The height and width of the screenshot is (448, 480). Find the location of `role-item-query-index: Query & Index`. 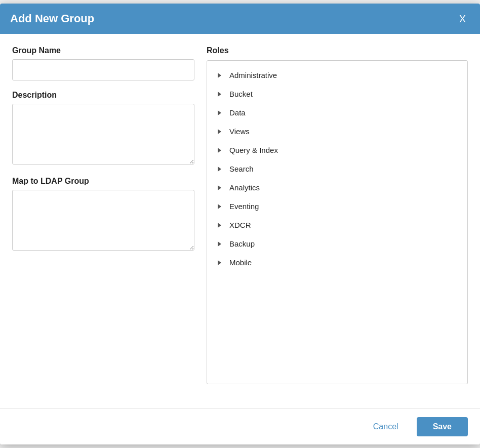

role-item-query-index: Query & Index is located at coordinates (337, 150).